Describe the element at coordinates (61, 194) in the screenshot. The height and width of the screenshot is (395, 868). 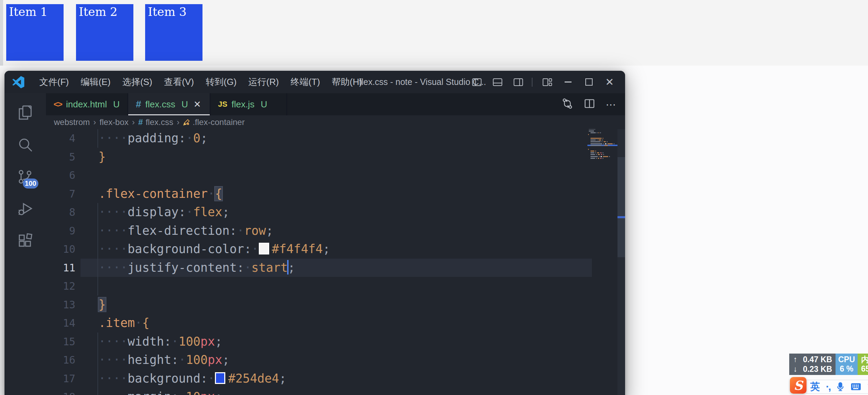
I see `line-number: 7` at that location.